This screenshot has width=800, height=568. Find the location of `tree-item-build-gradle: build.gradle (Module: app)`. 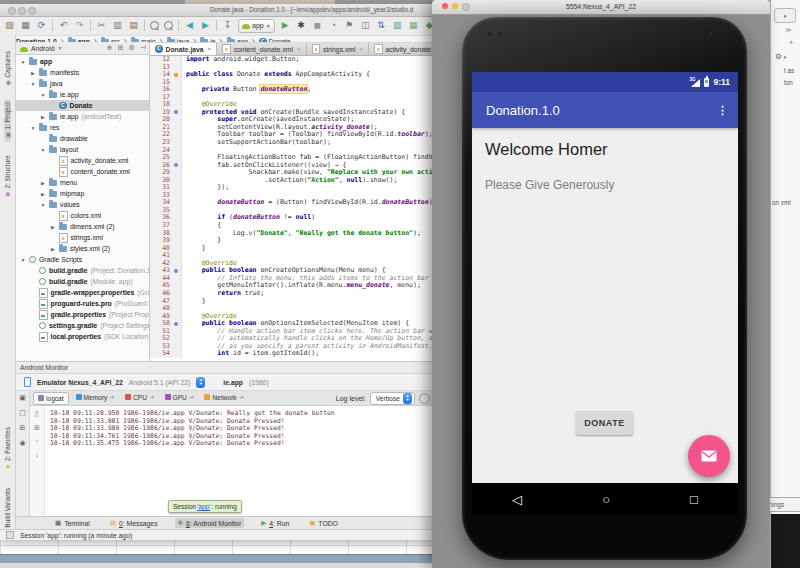

tree-item-build-gradle: build.gradle (Module: app) is located at coordinates (82, 282).